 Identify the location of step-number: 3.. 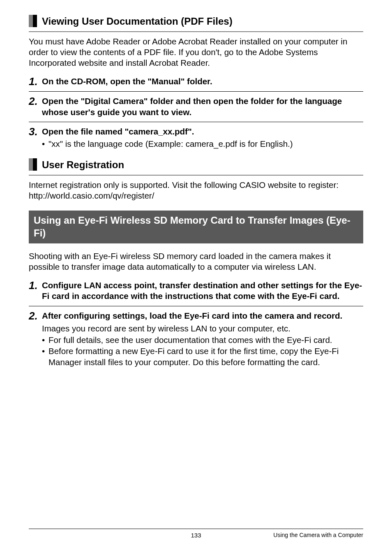
(35, 132).